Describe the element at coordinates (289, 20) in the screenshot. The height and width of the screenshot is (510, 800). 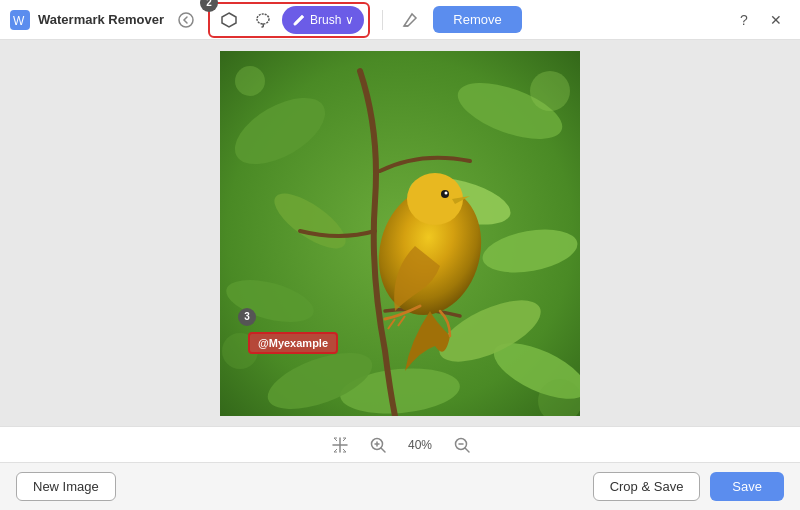
I see `tool-group: 2 Brush ∨` at that location.